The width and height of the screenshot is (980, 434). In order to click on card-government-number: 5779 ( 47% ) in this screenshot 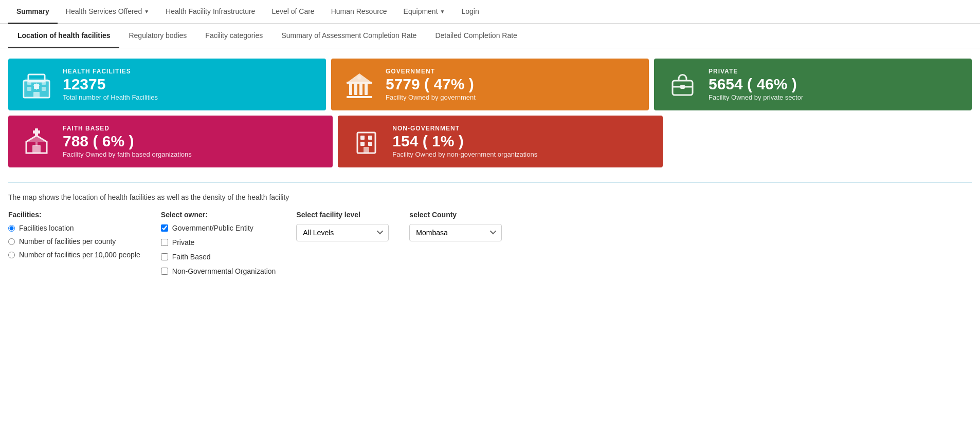, I will do `click(431, 84)`.